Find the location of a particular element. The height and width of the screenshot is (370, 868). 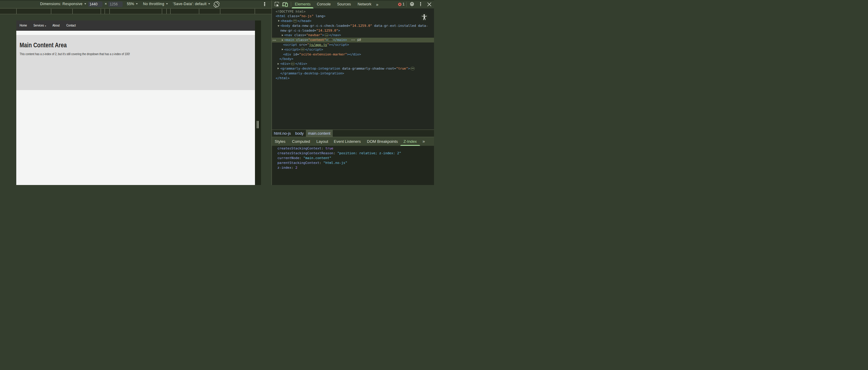

dom-node-text: </html> is located at coordinates (283, 78).